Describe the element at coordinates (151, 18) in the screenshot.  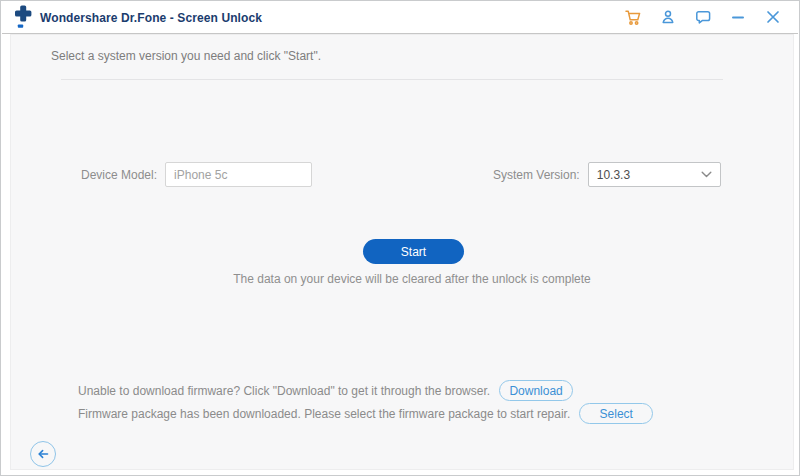
I see `window-title: Wondershare Dr.Fone - Screen Unlock` at that location.